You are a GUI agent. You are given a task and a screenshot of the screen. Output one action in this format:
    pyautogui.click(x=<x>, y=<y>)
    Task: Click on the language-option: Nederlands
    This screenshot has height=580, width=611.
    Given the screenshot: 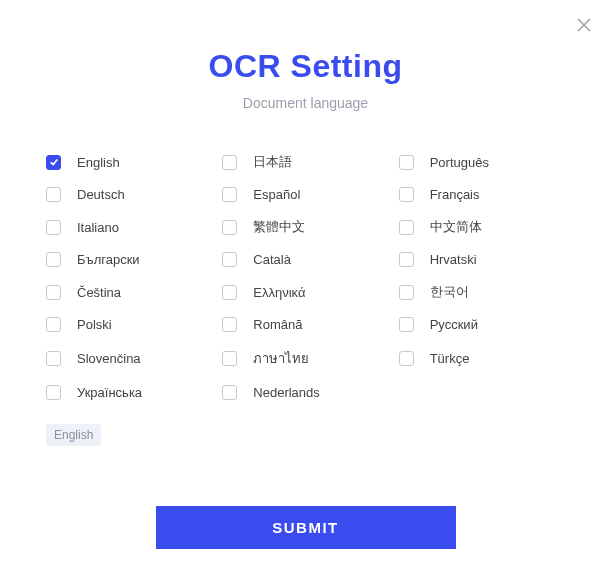 What is the action you would take?
    pyautogui.click(x=305, y=392)
    